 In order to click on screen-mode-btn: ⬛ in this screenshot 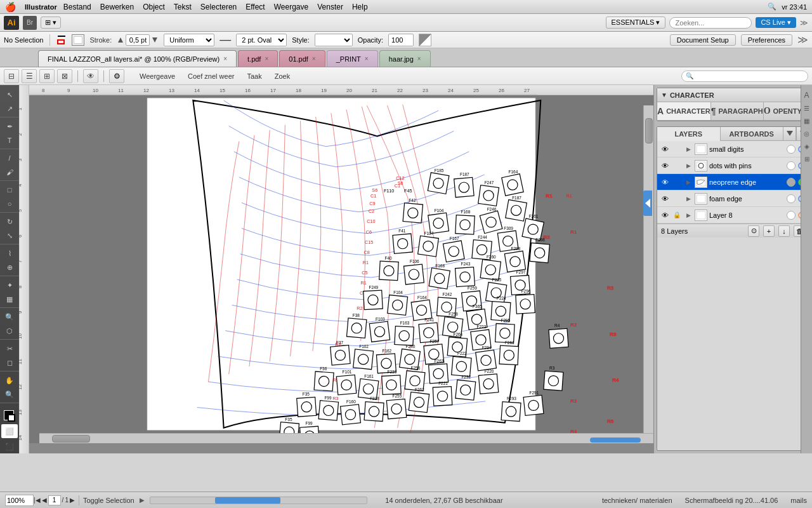, I will do `click(10, 446)`.